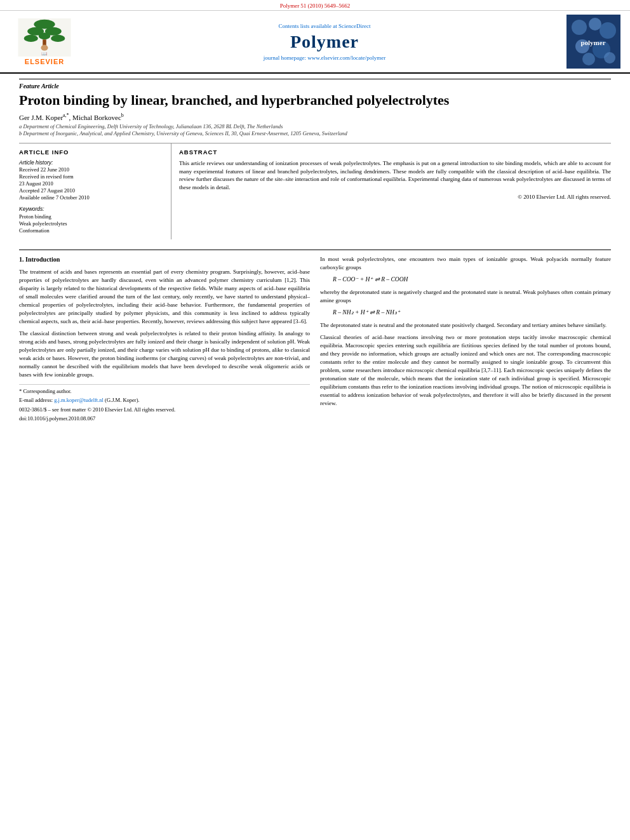 The image size is (630, 840). I want to click on right-paragraph-1: In most weak polyelectrolytes, one encou…, so click(466, 263).